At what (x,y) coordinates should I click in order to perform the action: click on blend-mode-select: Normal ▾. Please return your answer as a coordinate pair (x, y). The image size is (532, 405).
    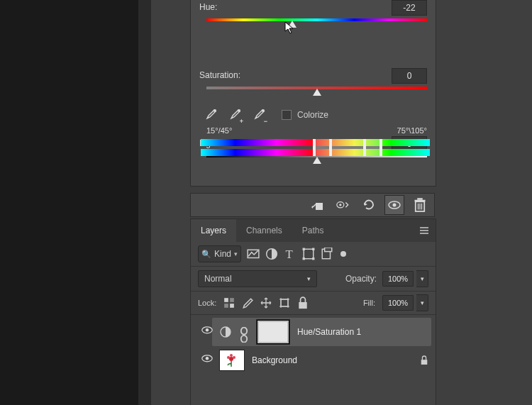
    Looking at the image, I should click on (257, 279).